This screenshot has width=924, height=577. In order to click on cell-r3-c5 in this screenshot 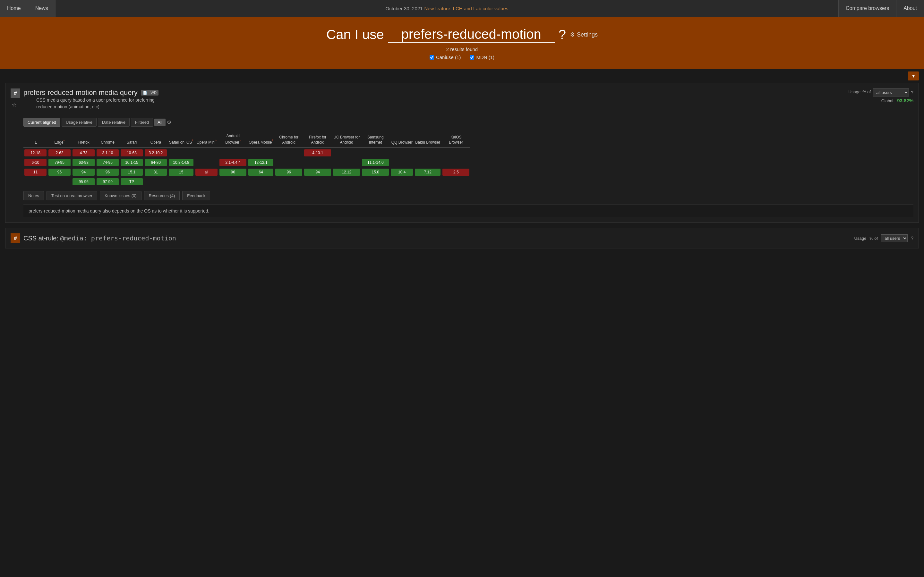, I will do `click(156, 182)`.